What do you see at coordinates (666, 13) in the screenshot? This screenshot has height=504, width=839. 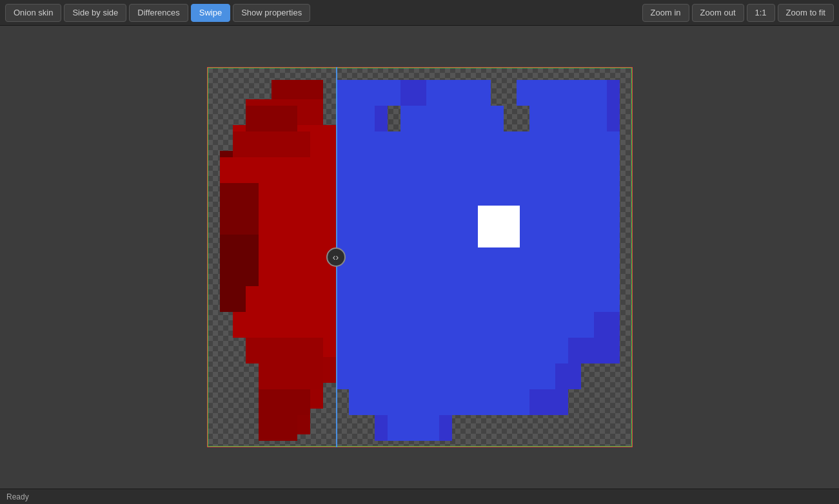 I see `zoom-in-button: Zoom in` at bounding box center [666, 13].